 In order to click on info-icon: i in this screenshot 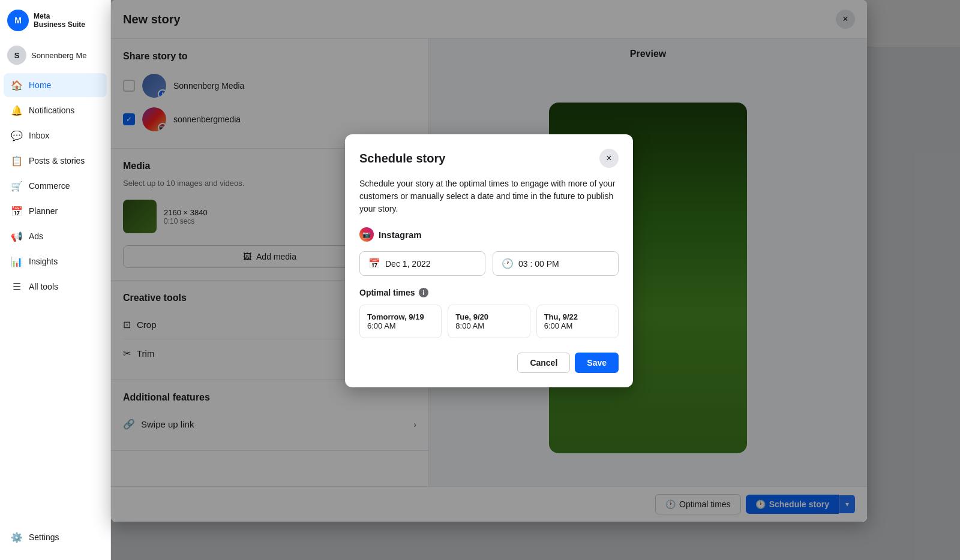, I will do `click(424, 293)`.